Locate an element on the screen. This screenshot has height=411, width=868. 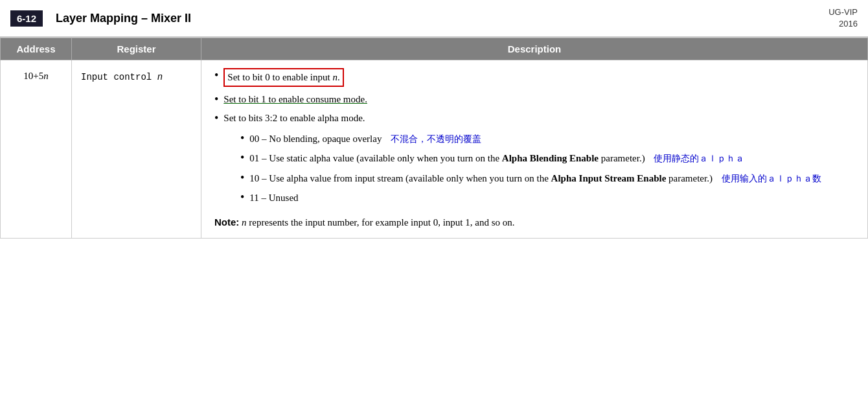
bullet-item-3: • Set to bits 3:2 to enable alpha mode. is located at coordinates (534, 118).